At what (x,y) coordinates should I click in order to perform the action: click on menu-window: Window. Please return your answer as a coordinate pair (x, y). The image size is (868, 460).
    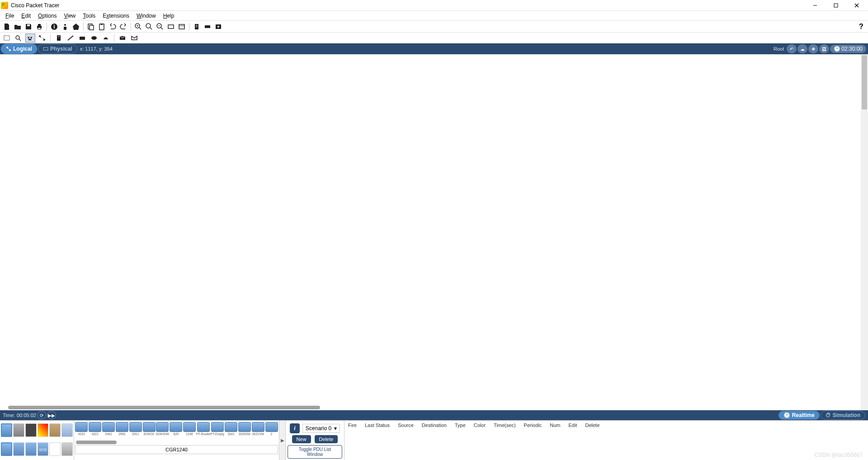
    Looking at the image, I should click on (146, 16).